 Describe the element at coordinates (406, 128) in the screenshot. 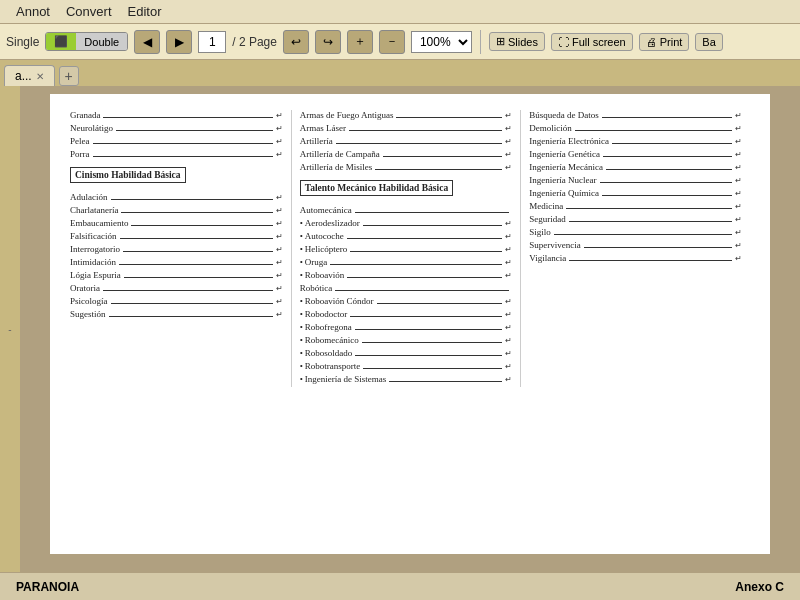

I see `list-item: Armas Láser↵` at that location.